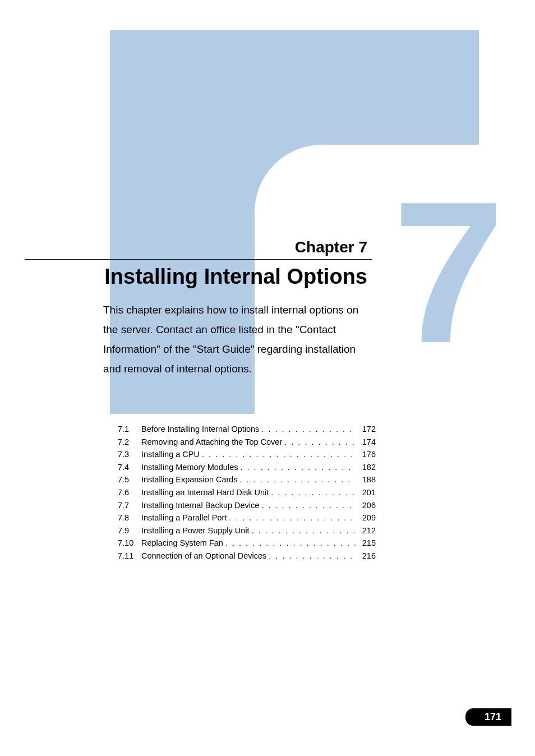 The height and width of the screenshot is (756, 535). Describe the element at coordinates (366, 506) in the screenshot. I see `toc-page-number: 206` at that location.